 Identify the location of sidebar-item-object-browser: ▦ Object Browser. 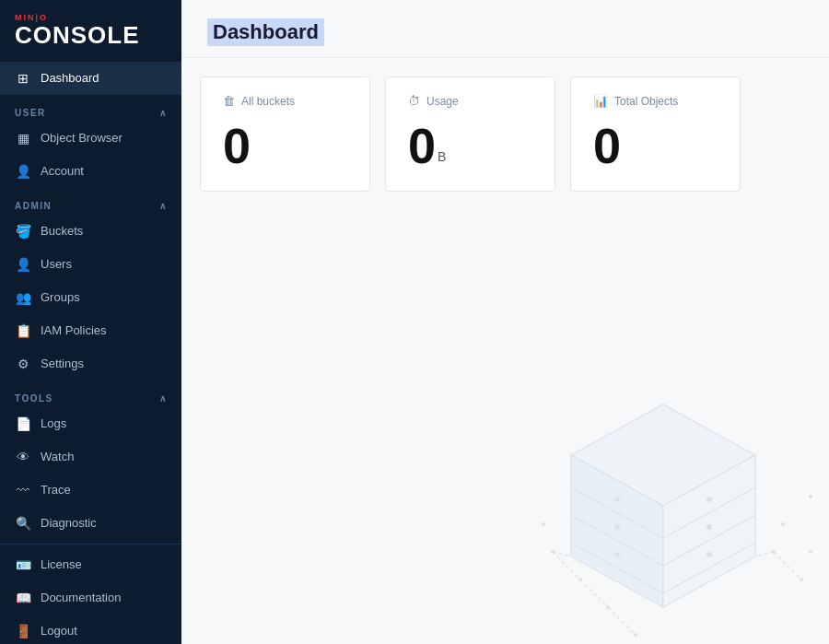
(90, 138).